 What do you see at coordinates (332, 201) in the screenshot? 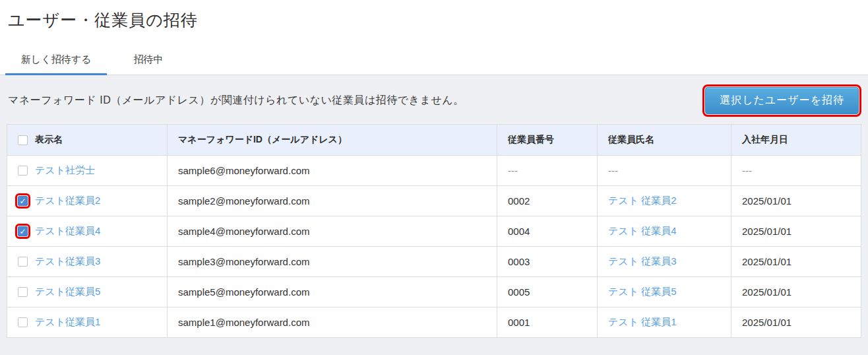
I see `email-cell: sample2@moneyforward.com` at bounding box center [332, 201].